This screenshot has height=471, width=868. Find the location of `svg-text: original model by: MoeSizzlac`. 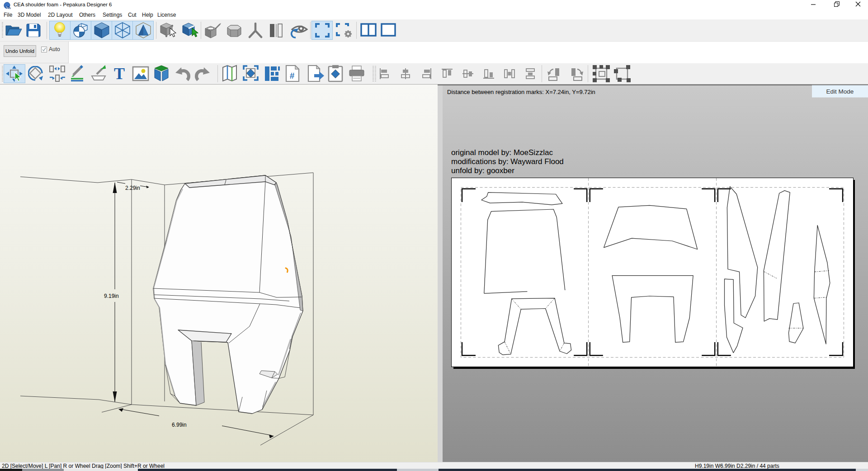

svg-text: original model by: MoeSizzlac is located at coordinates (502, 153).